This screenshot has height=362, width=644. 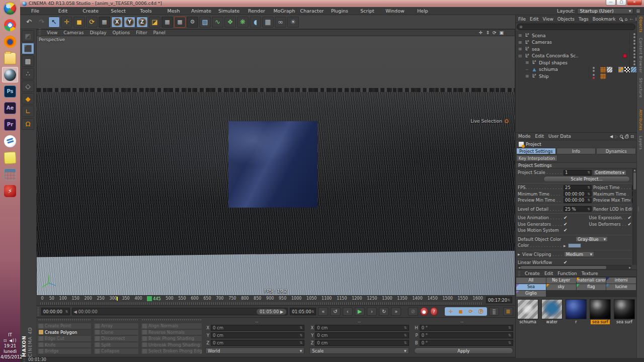 I want to click on menu-item: Render, so click(x=257, y=11).